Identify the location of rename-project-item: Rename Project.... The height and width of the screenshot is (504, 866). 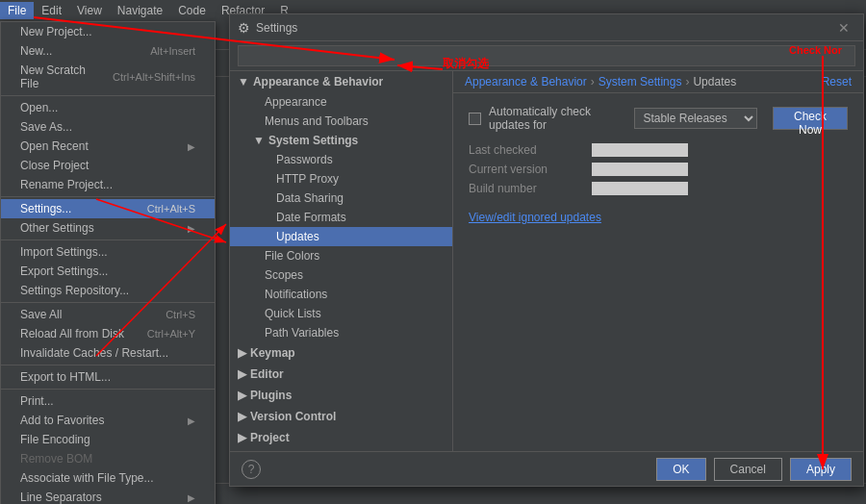
(108, 185).